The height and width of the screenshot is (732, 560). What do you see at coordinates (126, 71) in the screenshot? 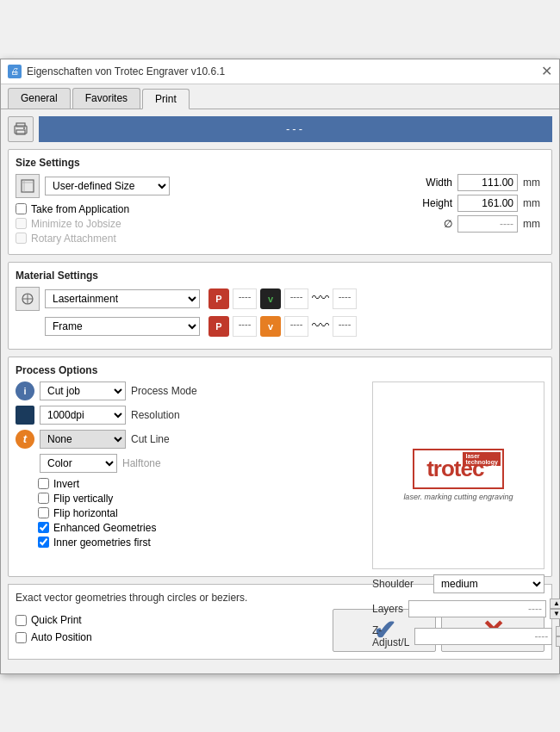
I see `window-title: Eigenschaften von Trotec Engraver v10.6.…` at bounding box center [126, 71].